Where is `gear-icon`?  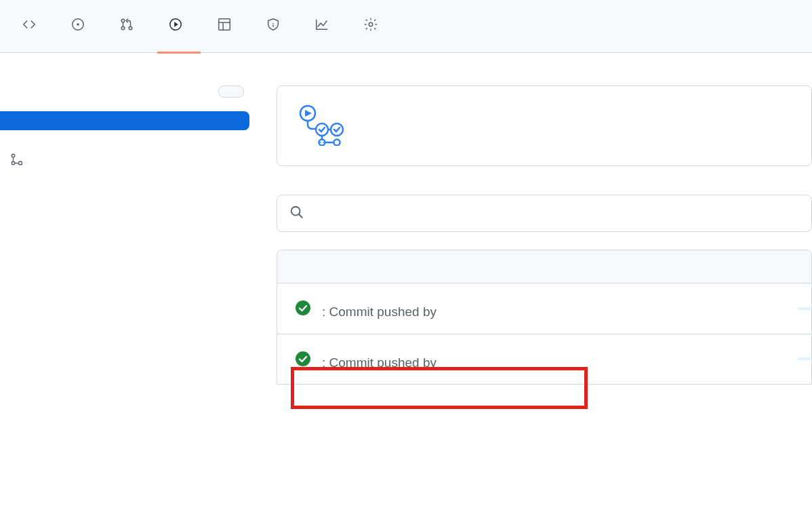 gear-icon is located at coordinates (371, 26).